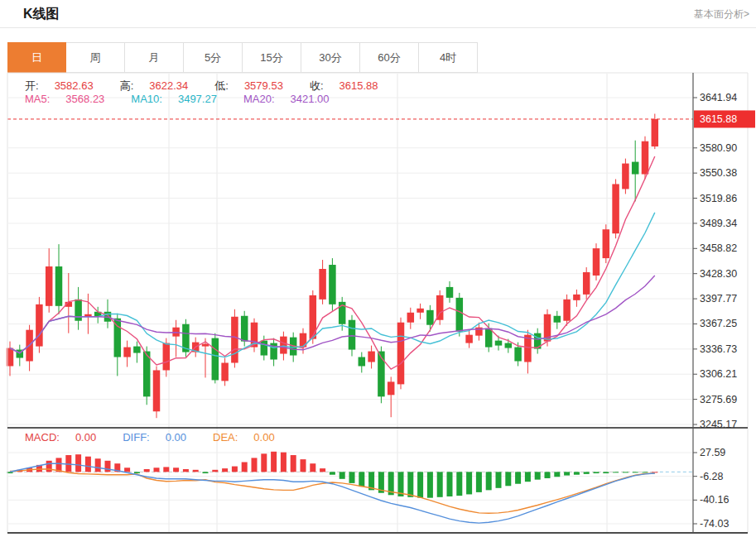 The height and width of the screenshot is (537, 756). I want to click on legend-label: 开:, so click(31, 86).